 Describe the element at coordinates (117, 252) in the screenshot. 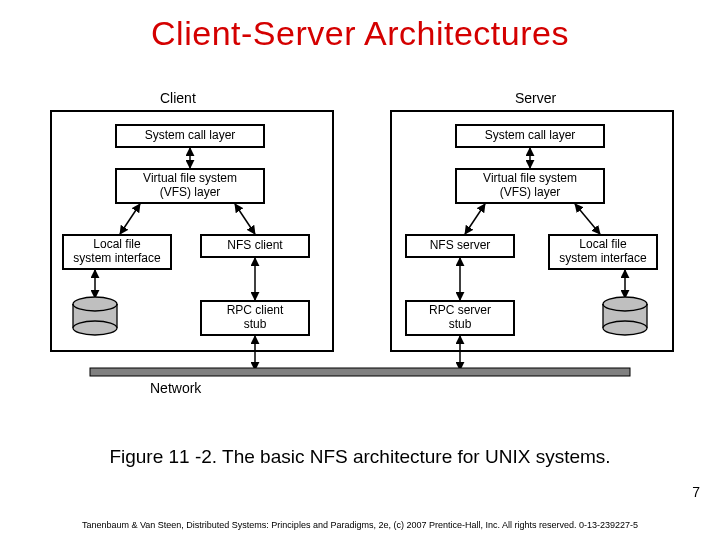

I see `client-localfs-box: Local file system interface` at that location.